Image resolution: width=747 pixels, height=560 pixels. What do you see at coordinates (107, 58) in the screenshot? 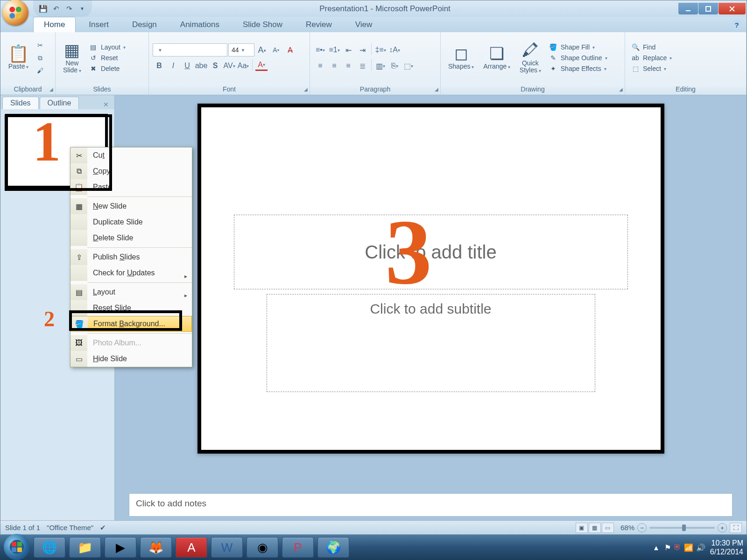
I see `reset-button: ↺Reset` at bounding box center [107, 58].